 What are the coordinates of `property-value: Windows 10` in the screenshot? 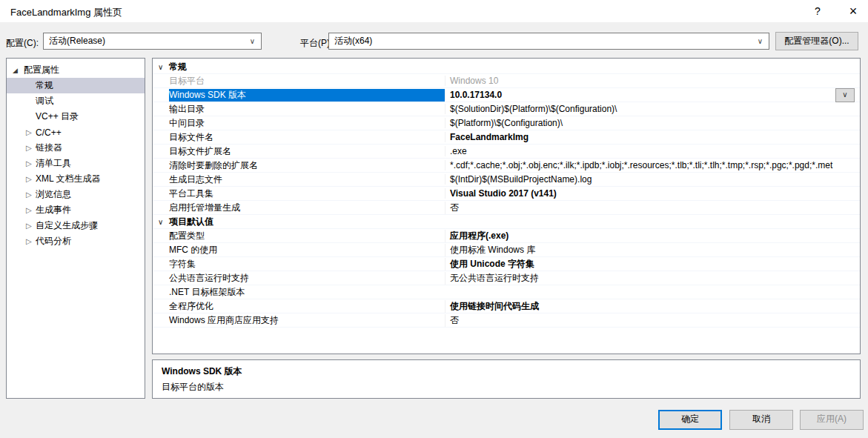 It's located at (652, 81).